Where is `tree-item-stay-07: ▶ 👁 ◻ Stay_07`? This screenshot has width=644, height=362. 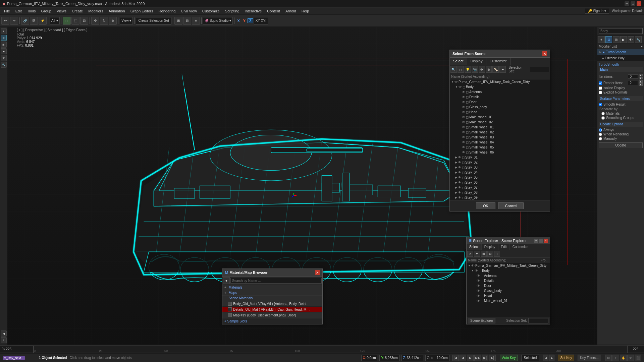 tree-item-stay-07: ▶ 👁 ◻ Stay_07 is located at coordinates (500, 188).